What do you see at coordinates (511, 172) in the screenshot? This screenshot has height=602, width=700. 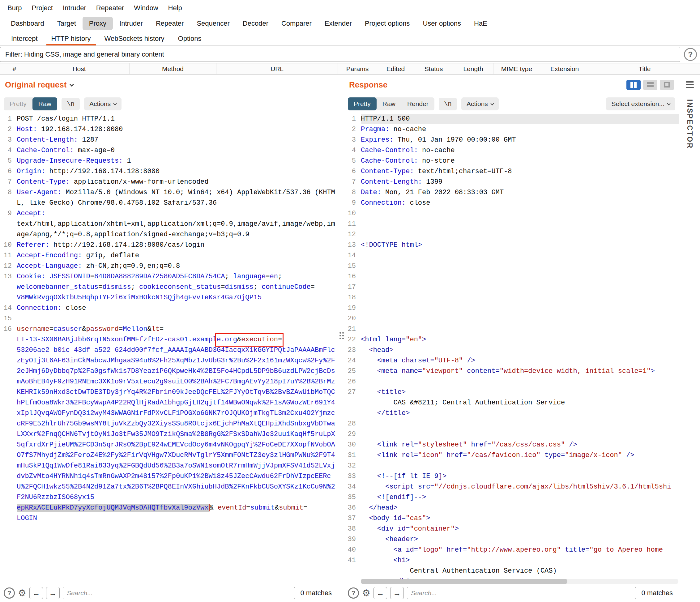 I see `code-line: 6Content-Type: text/html;charset=UTF-8` at bounding box center [511, 172].